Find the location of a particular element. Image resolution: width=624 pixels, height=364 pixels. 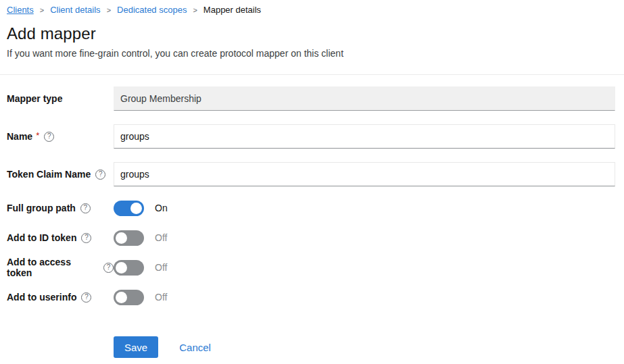

form-row-add-to-id-token: Add to ID token ? Off is located at coordinates (311, 238).